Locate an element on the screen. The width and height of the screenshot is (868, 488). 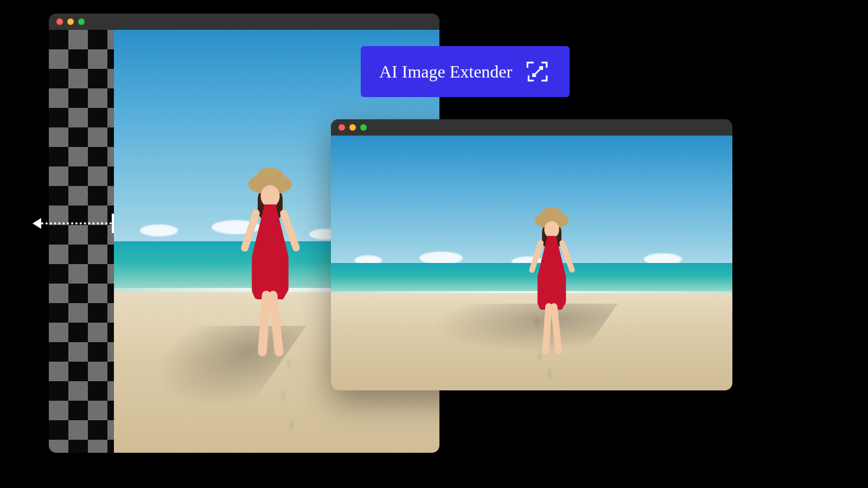
expand-icon is located at coordinates (538, 72).